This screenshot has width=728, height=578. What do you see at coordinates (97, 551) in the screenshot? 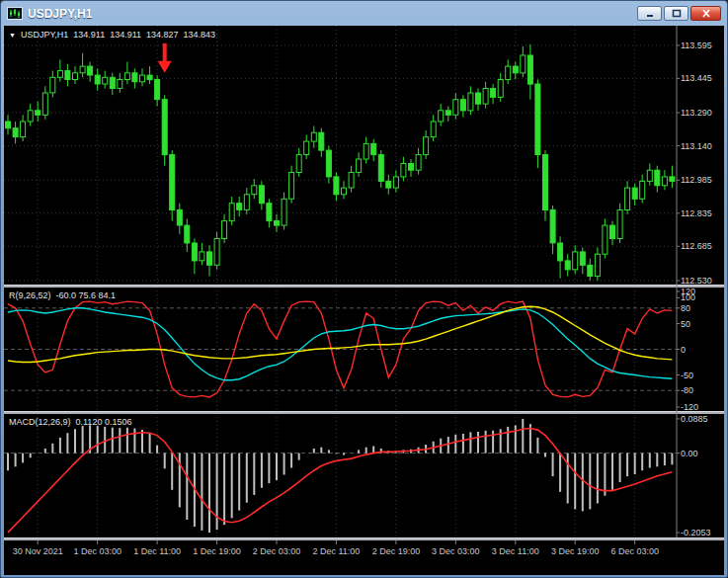
I see `time-label: 1 Dec 03:00` at bounding box center [97, 551].